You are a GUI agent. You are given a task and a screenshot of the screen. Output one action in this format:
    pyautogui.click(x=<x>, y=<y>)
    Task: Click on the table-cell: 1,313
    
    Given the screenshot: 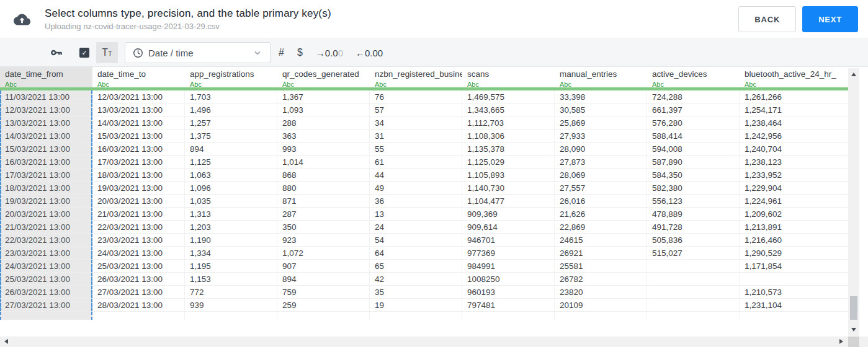 What is the action you would take?
    pyautogui.click(x=231, y=214)
    